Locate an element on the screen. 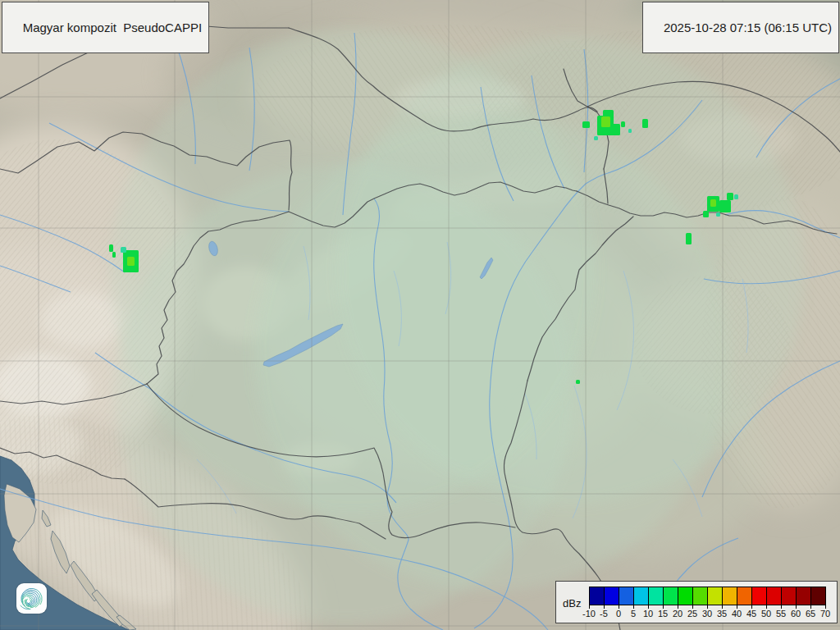 The height and width of the screenshot is (630, 840). timestamp-label: 2025-10-28 07:15 (06:15 UTC) is located at coordinates (748, 28).